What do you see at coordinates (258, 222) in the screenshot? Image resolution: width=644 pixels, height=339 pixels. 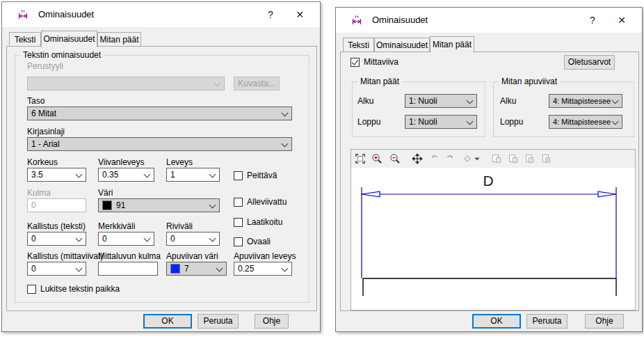 I see `laatikoitu-checkbox: Laatikoitu` at bounding box center [258, 222].